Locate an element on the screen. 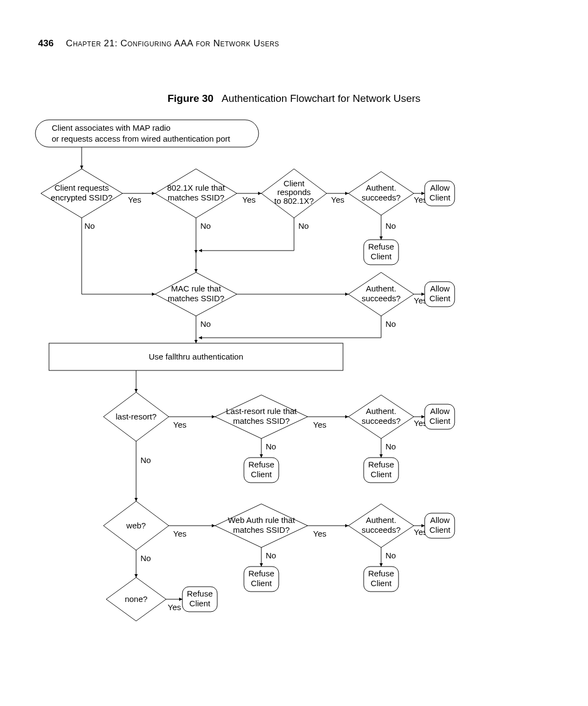  d7-yes: Yes is located at coordinates (180, 425).